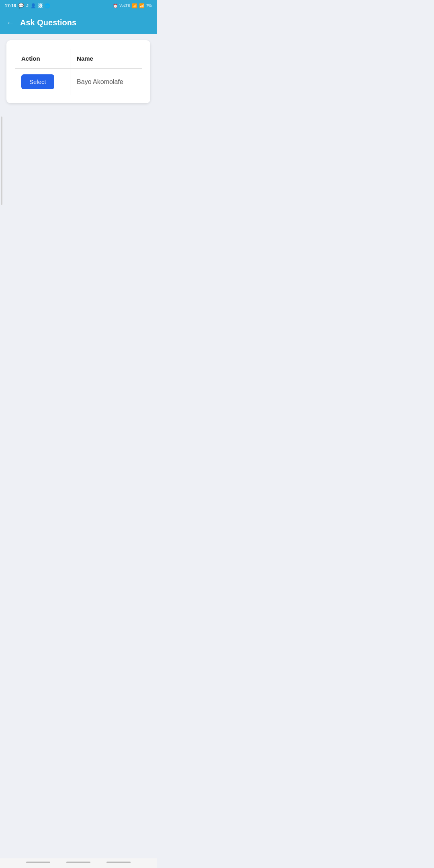 The image size is (434, 868). Describe the element at coordinates (43, 82) in the screenshot. I see `action-cell: Select` at that location.